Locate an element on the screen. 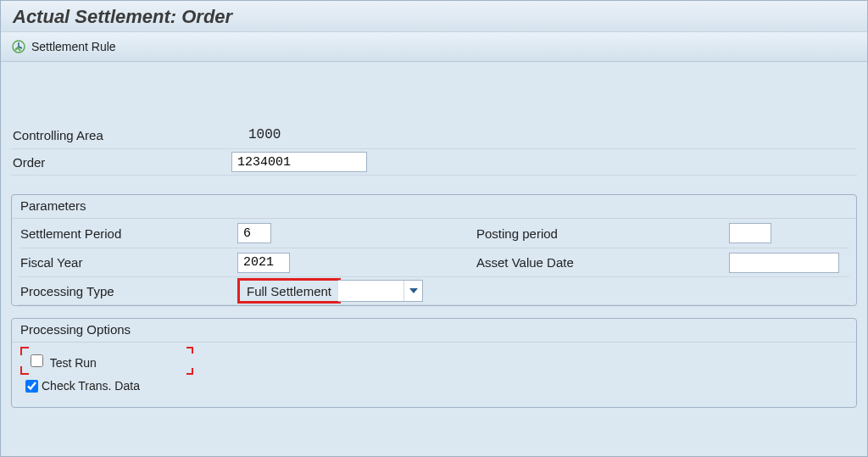 The height and width of the screenshot is (457, 868). posting-period-input is located at coordinates (750, 233).